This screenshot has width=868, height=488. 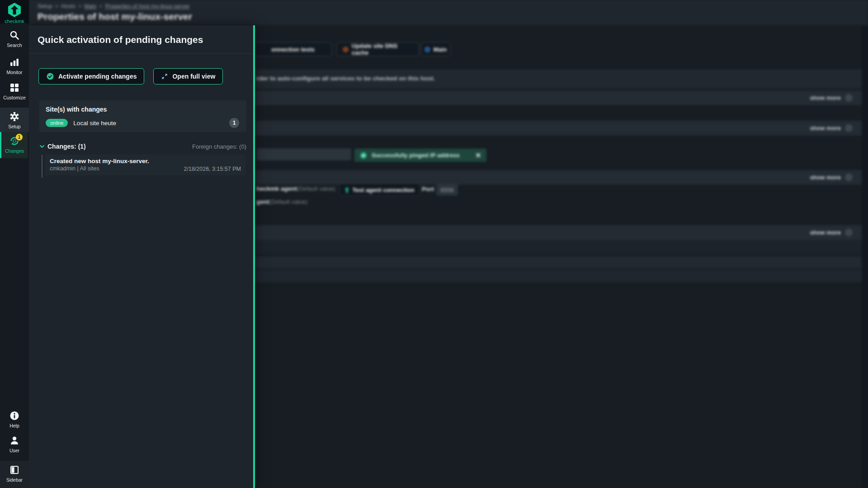 What do you see at coordinates (219, 146) in the screenshot?
I see `foreign-changes-label: Foreign changes: (0)` at bounding box center [219, 146].